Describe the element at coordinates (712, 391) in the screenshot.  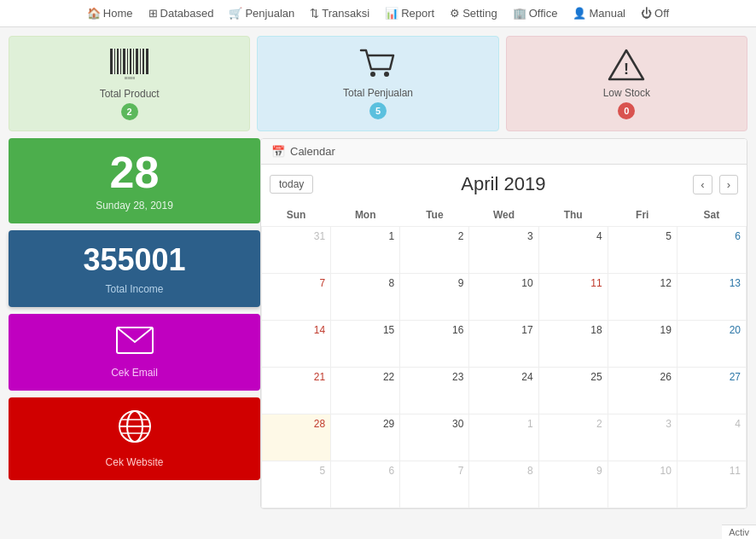
I see `calendar-cell: 27` at that location.